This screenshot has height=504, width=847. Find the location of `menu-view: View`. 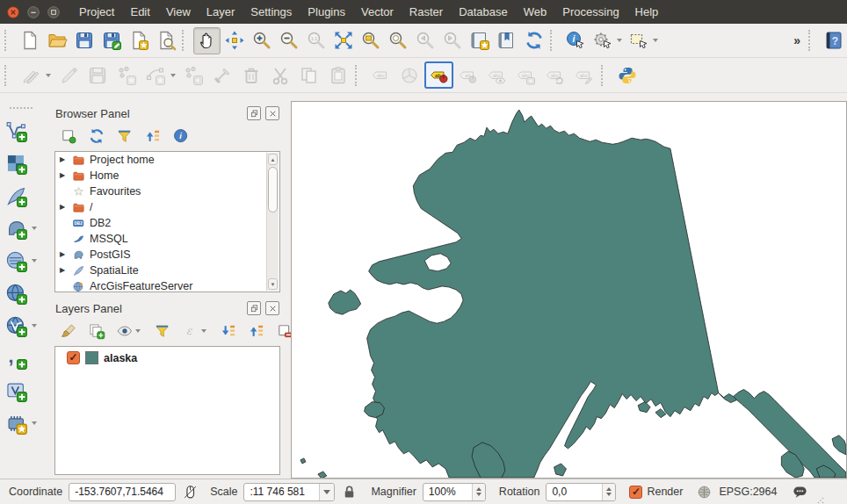

menu-view: View is located at coordinates (178, 12).